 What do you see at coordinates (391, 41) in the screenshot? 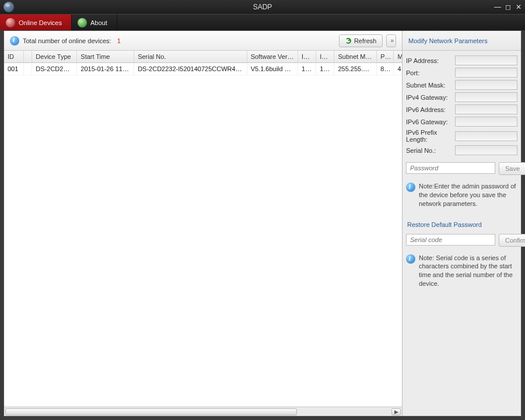
I see `expand-button: »` at bounding box center [391, 41].